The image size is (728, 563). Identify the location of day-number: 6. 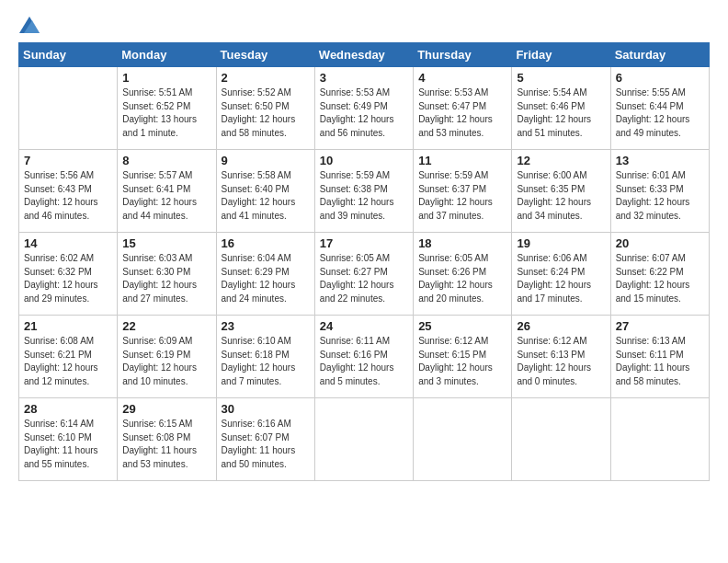
(660, 77).